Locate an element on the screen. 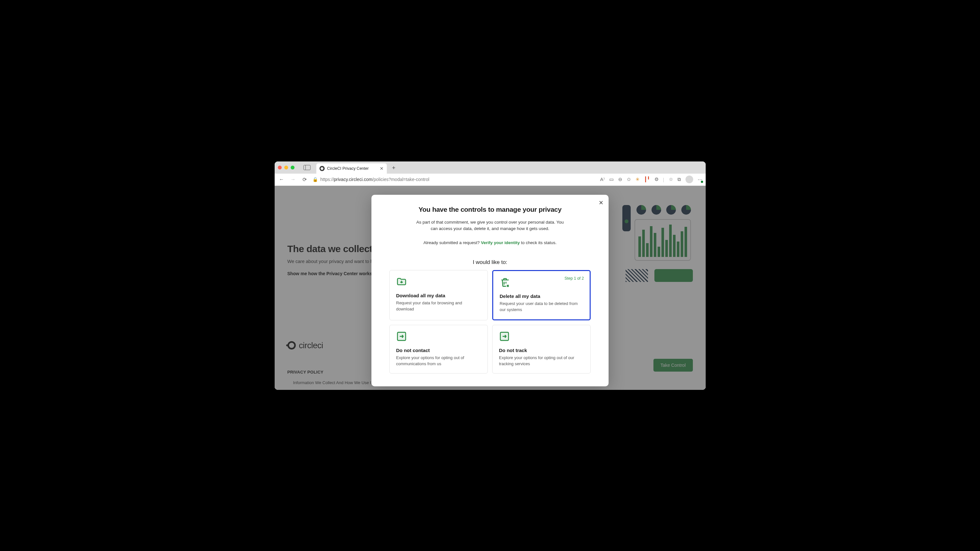 Image resolution: width=980 pixels, height=551 pixels. sidebar-toggle-icon is located at coordinates (307, 167).